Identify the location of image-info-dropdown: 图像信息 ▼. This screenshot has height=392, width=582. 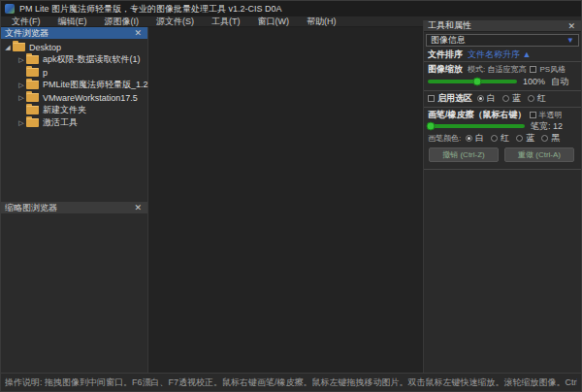
(502, 41).